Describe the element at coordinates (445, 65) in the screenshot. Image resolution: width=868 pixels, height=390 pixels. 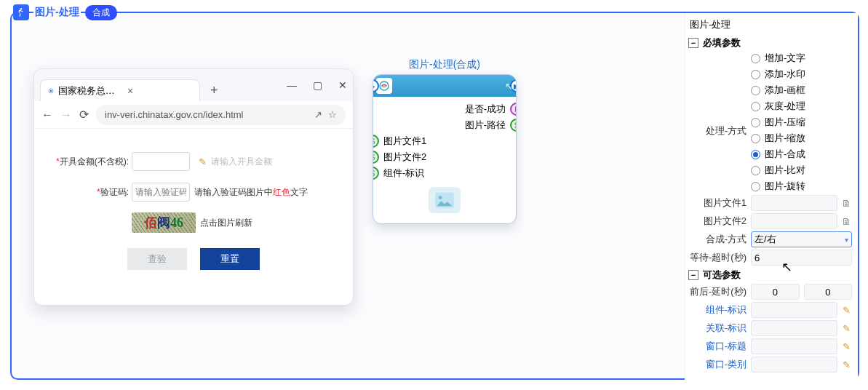
I see `node-title: 图片-处理(合成)` at that location.